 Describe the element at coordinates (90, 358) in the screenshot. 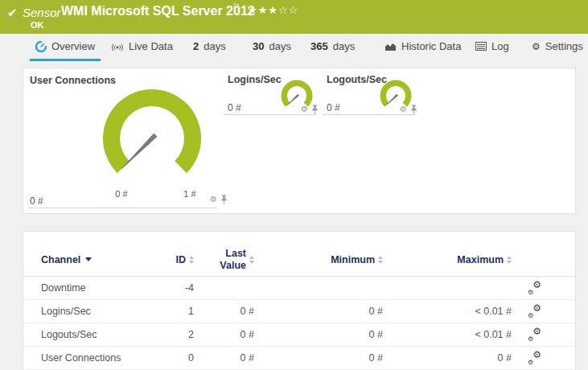

I see `channel-name: User Connections` at that location.